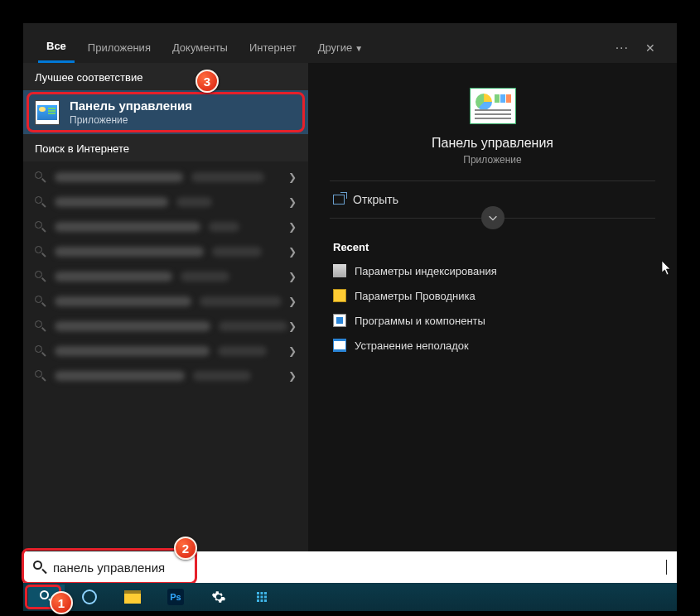  Describe the element at coordinates (666, 567) in the screenshot. I see `text-caret` at that location.